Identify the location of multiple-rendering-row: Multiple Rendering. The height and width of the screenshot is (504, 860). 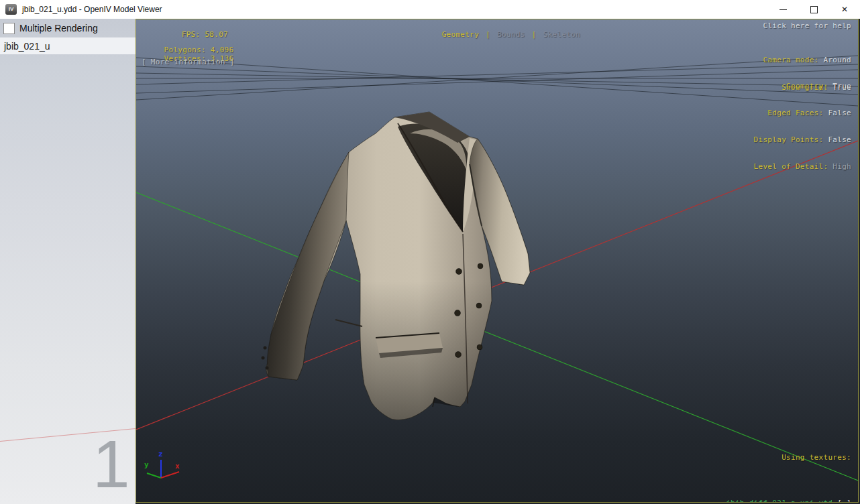
(68, 28).